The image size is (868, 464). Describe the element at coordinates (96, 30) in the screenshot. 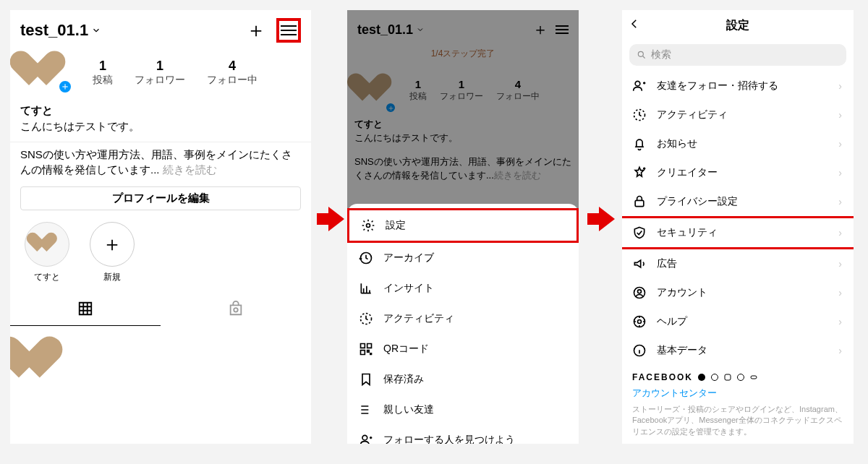

I see `chevron-down-icon` at that location.